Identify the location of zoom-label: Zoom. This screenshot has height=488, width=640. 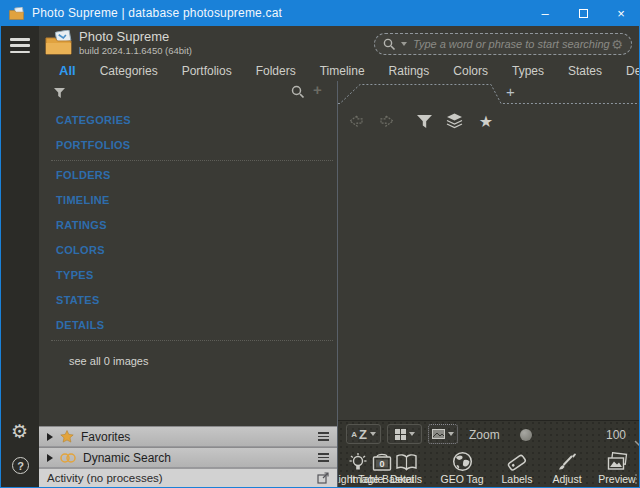
(484, 435).